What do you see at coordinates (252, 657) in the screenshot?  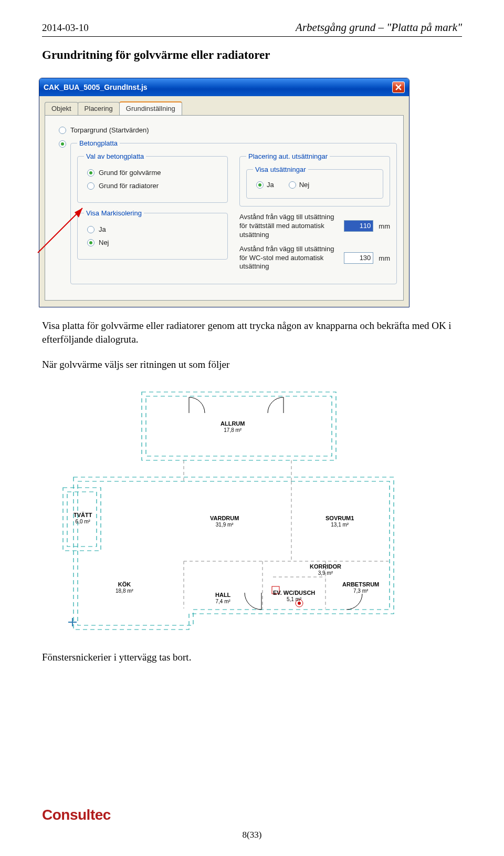 I see `paragraph-3: Fönstersnickerier i yttervägg tas bort.` at bounding box center [252, 657].